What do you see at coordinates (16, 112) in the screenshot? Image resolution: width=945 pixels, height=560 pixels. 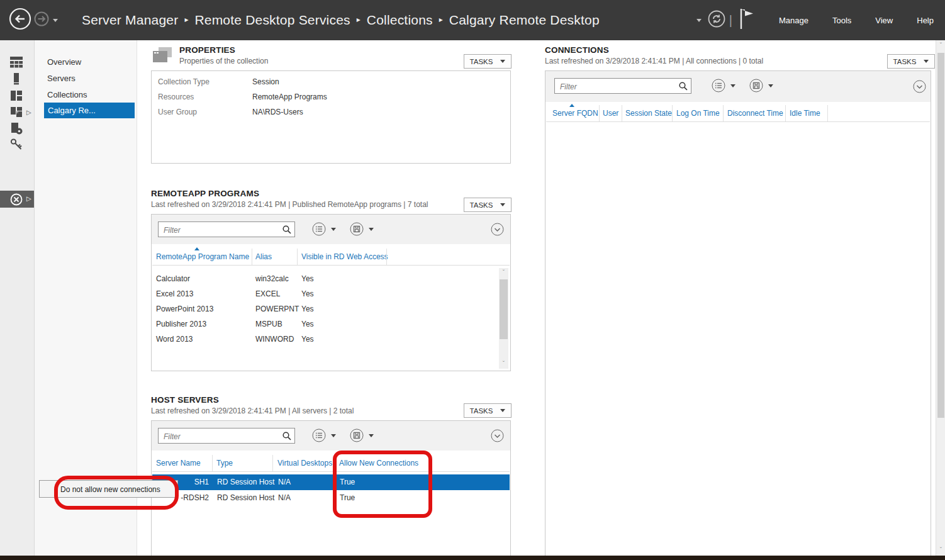 I see `file-and-storage-services-icon` at bounding box center [16, 112].